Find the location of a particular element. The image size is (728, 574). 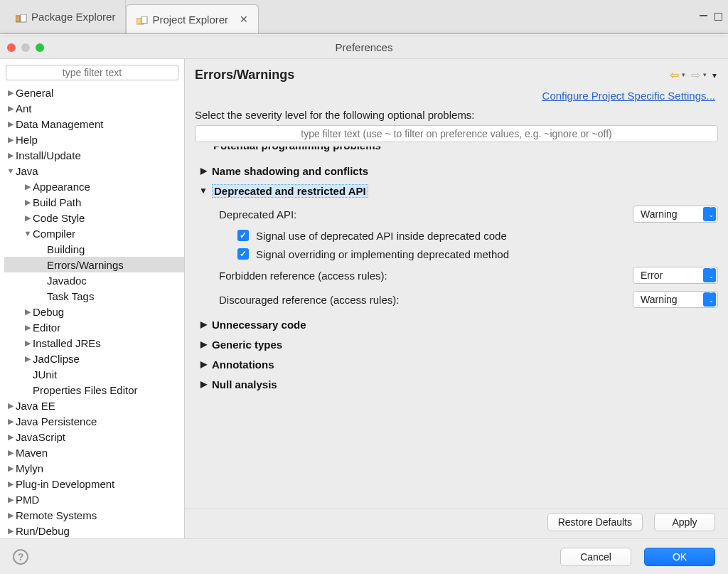

group-generic-types: ▶Generic types is located at coordinates (456, 344).